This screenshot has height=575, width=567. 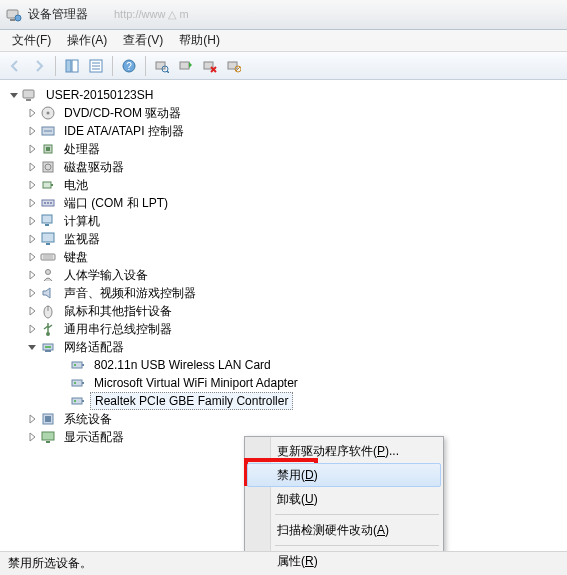 What do you see at coordinates (284, 185) in the screenshot?
I see `tree-category: 电池` at bounding box center [284, 185].